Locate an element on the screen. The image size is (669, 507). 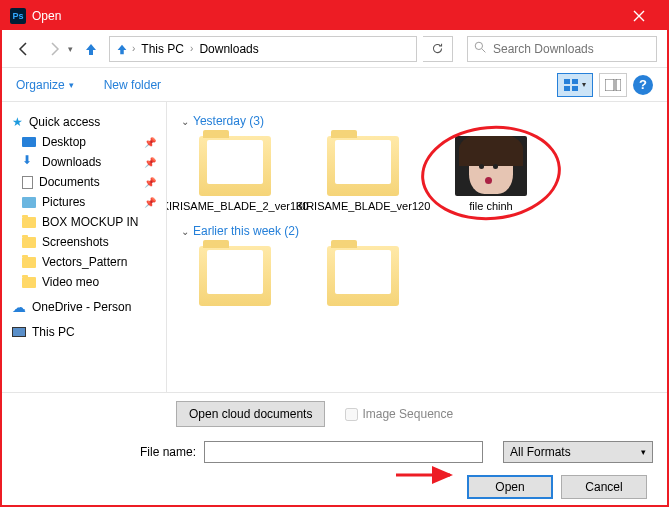
checkbox-input is located at coordinates (352, 414).